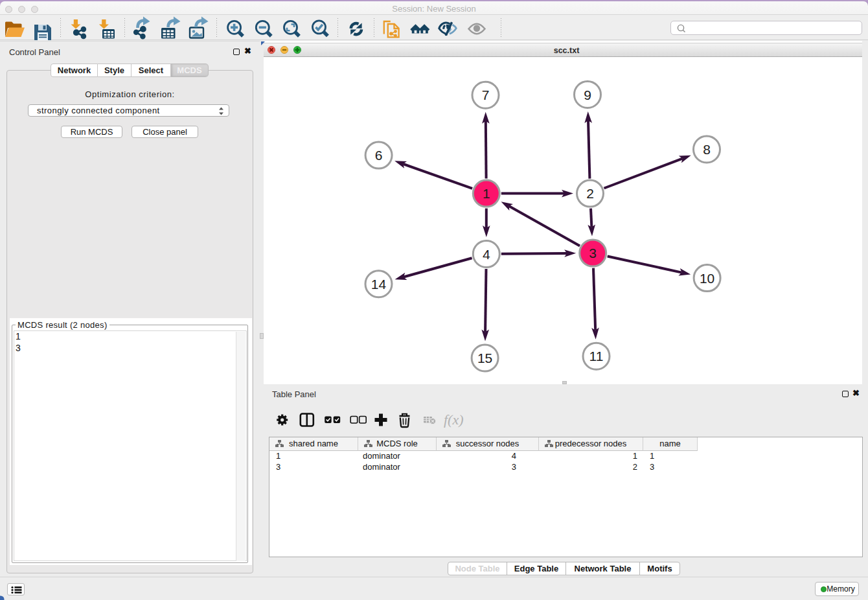  What do you see at coordinates (590, 193) in the screenshot?
I see `svg-text: 2` at bounding box center [590, 193].